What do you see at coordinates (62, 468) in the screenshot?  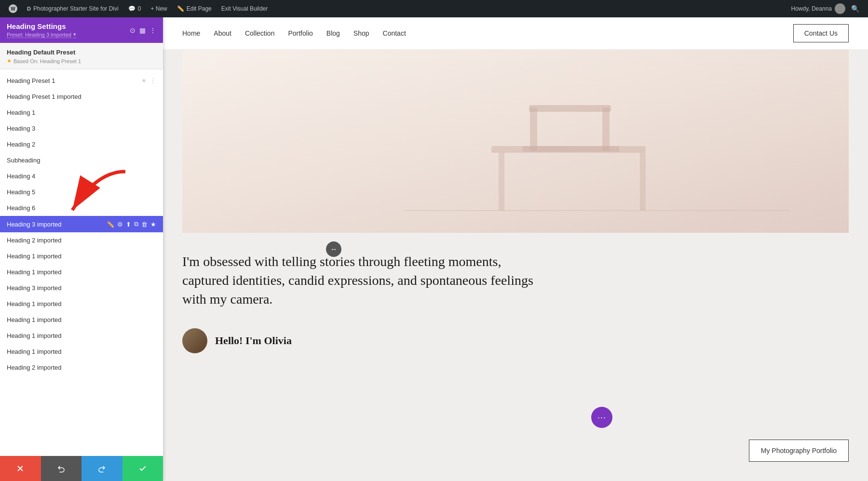 I see `undo-button` at bounding box center [62, 468].